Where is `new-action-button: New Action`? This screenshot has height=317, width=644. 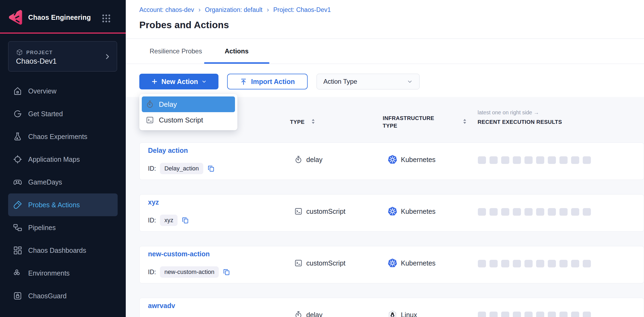
new-action-button: New Action is located at coordinates (179, 82).